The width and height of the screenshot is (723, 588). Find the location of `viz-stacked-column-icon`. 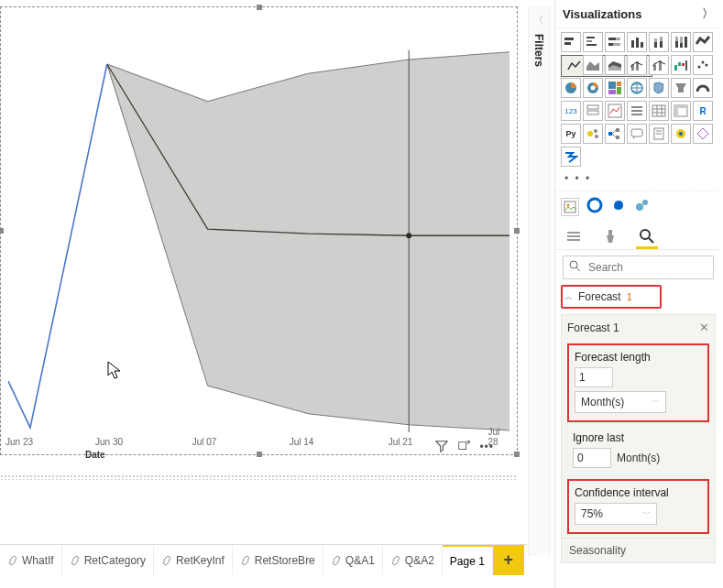

viz-stacked-column-icon is located at coordinates (659, 42).